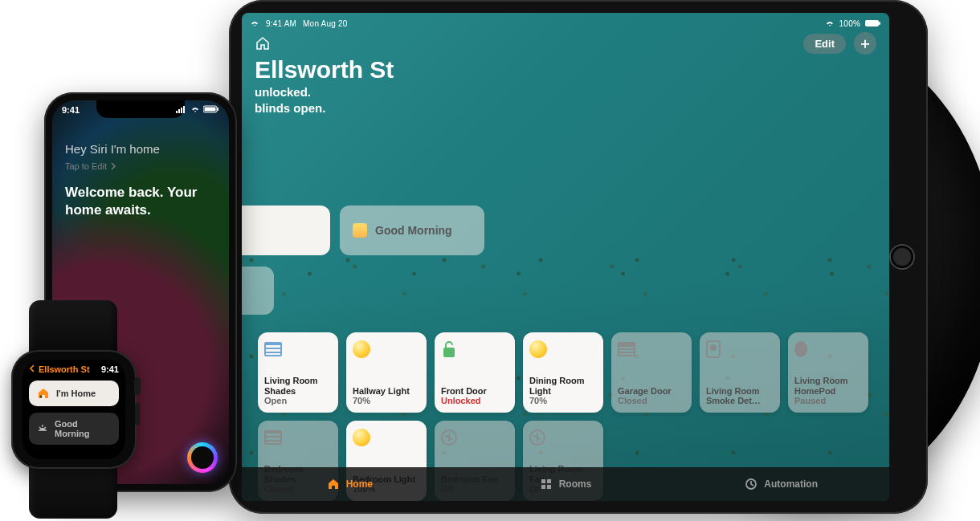 This screenshot has width=980, height=521. What do you see at coordinates (74, 409) in the screenshot?
I see `apple-watch-device: Ellsworth St 9:41 I'm Home Good Morning` at bounding box center [74, 409].